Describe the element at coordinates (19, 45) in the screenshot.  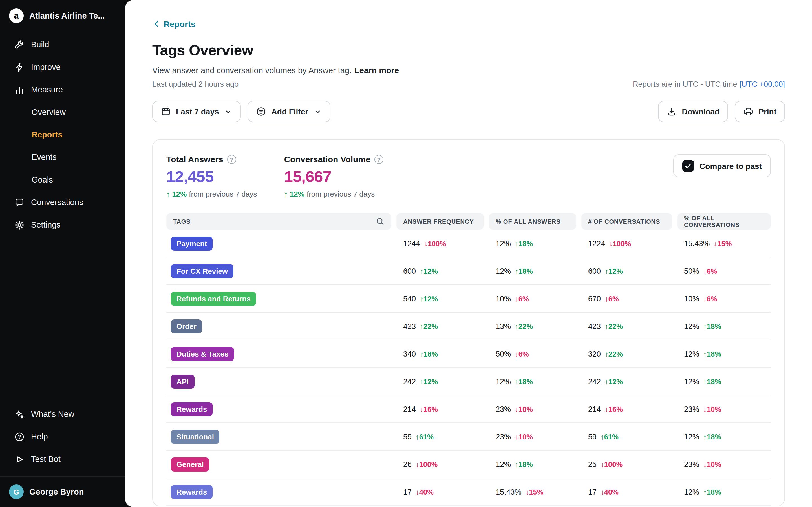
I see `wrench-icon` at that location.